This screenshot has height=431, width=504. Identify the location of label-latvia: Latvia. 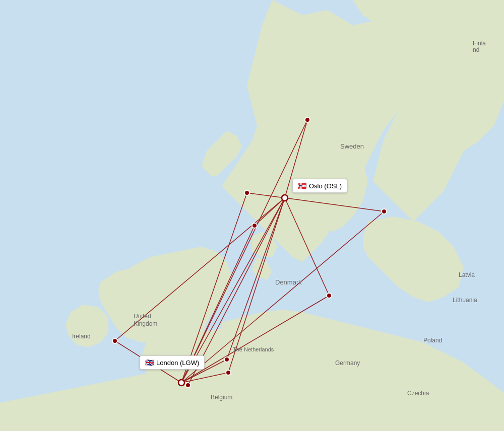
(467, 275).